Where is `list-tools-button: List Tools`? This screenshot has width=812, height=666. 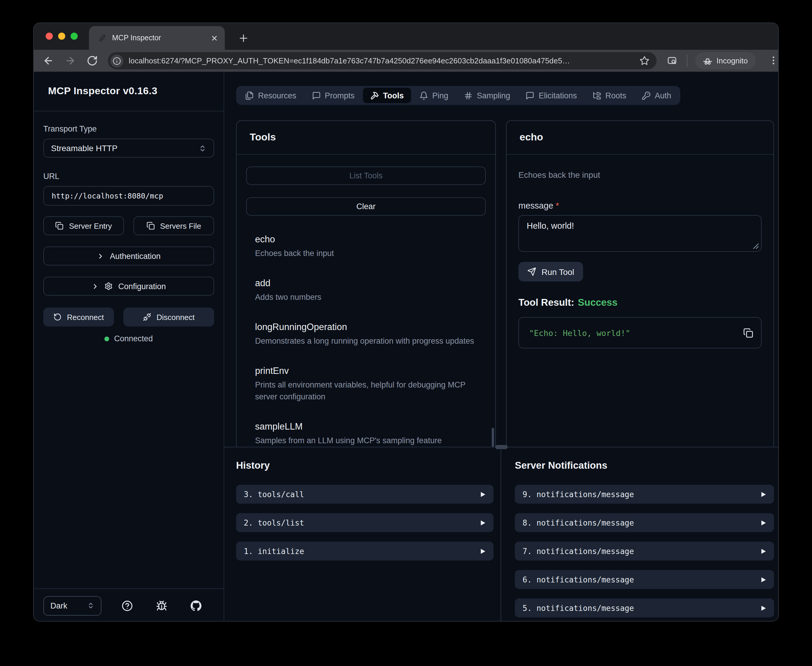 list-tools-button: List Tools is located at coordinates (366, 176).